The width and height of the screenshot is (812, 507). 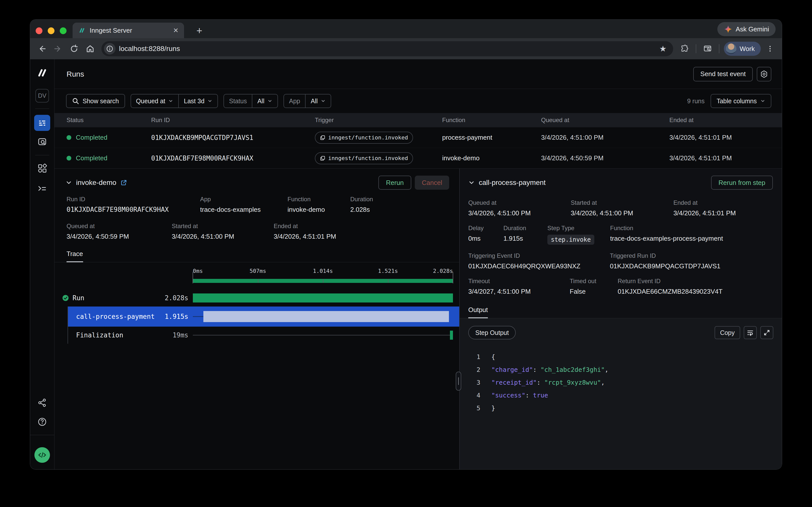 What do you see at coordinates (42, 142) in the screenshot?
I see `sidebar-item-events` at bounding box center [42, 142].